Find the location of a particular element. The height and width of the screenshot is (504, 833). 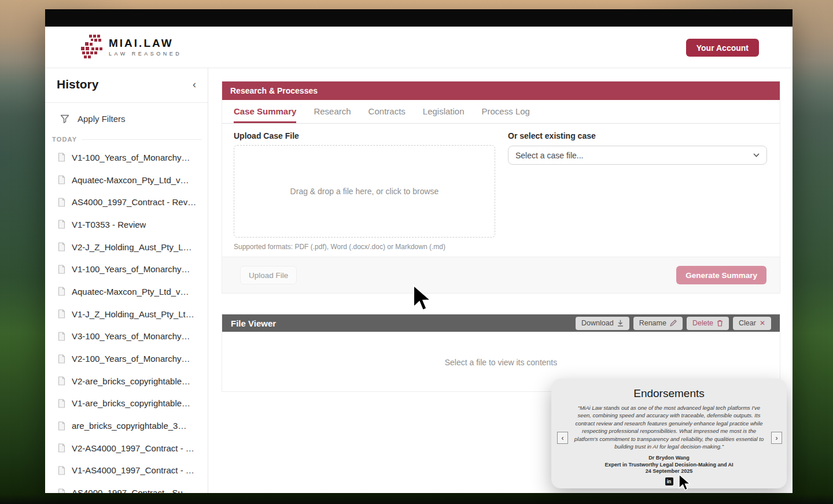

tab-legislation: Legislation is located at coordinates (444, 112).